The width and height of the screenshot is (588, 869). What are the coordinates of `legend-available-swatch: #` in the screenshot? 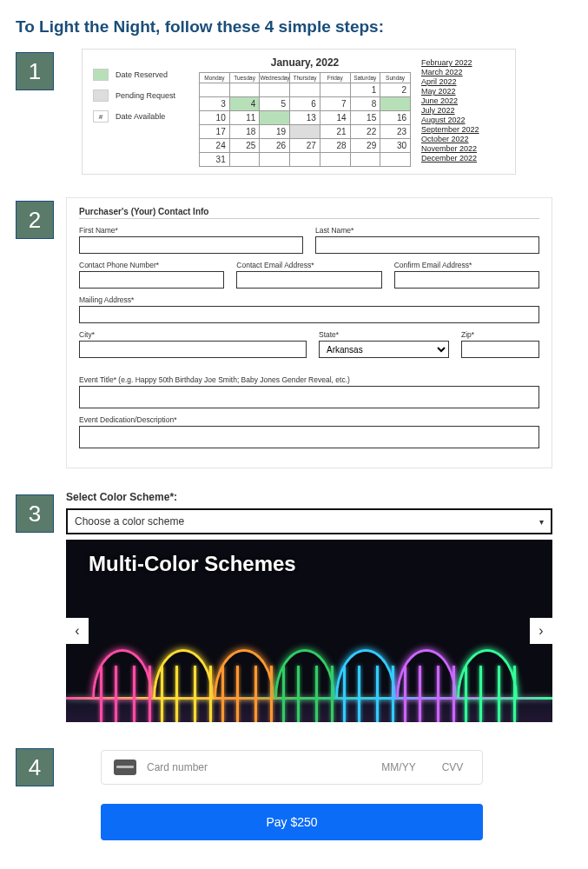 It's located at (101, 116).